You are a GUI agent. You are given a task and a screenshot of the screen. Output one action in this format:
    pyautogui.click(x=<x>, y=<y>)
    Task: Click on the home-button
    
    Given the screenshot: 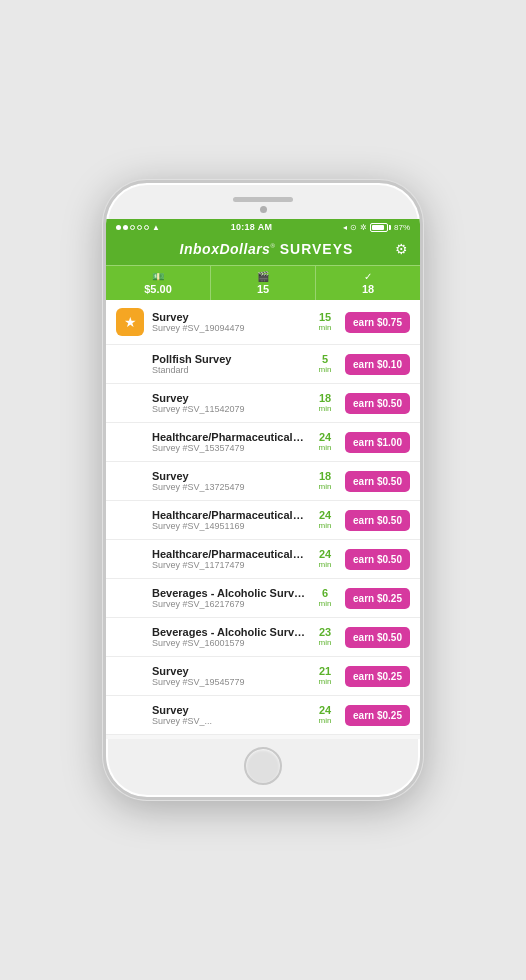 What is the action you would take?
    pyautogui.click(x=263, y=766)
    